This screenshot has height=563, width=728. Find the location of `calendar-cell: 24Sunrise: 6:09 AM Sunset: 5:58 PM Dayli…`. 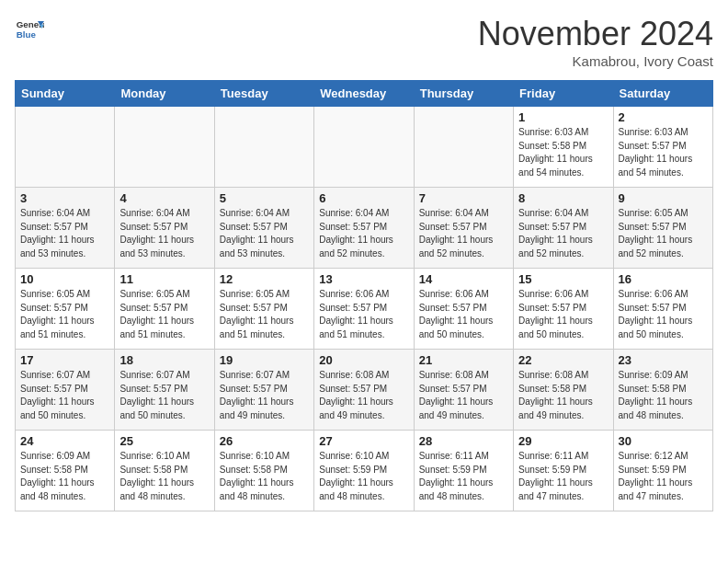

calendar-cell: 24Sunrise: 6:09 AM Sunset: 5:58 PM Dayli… is located at coordinates (65, 471).